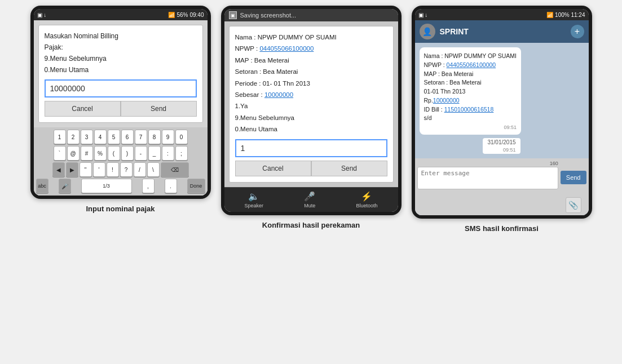 This screenshot has height=364, width=622. I want to click on sms-amount-link: 10000000, so click(447, 100).